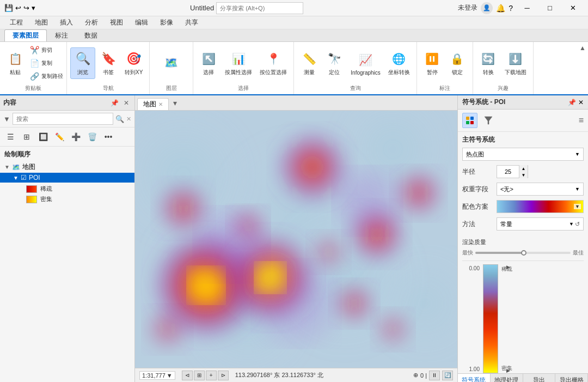 The width and height of the screenshot is (588, 382). Describe the element at coordinates (487, 8) in the screenshot. I see `avatar: 👤` at that location.